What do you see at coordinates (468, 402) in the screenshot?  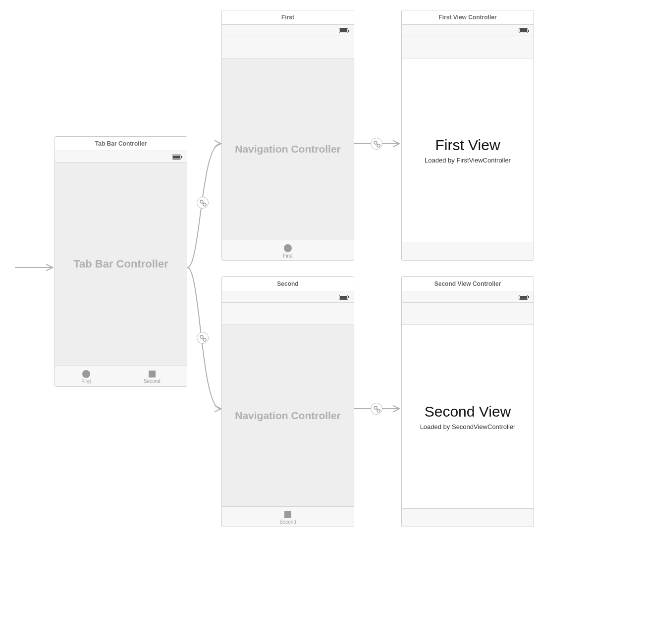 I see `scene-second-vc: Second View Controller Second View Loade…` at bounding box center [468, 402].